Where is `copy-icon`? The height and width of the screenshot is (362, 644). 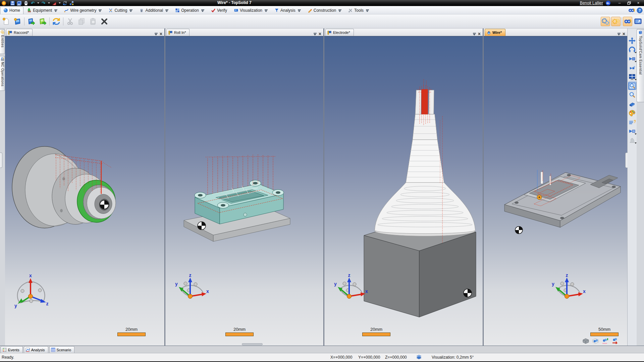
copy-icon is located at coordinates (82, 21).